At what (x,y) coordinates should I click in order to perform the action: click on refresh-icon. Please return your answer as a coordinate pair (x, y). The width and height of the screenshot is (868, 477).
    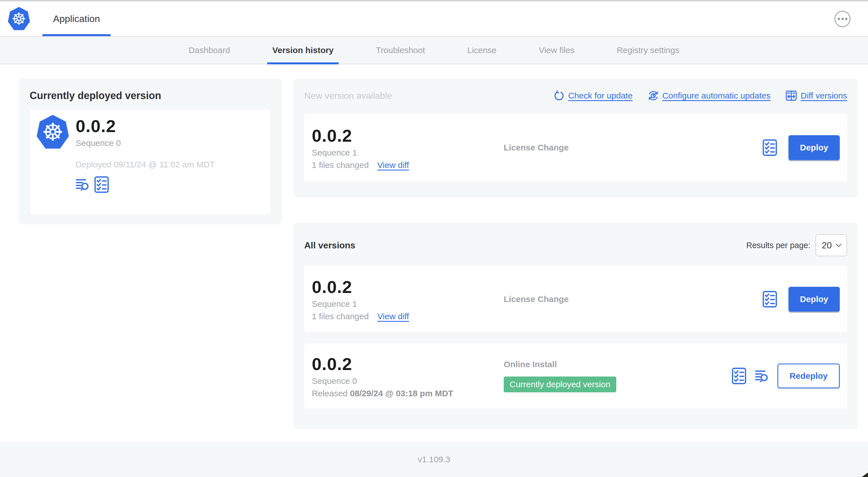
    Looking at the image, I should click on (559, 96).